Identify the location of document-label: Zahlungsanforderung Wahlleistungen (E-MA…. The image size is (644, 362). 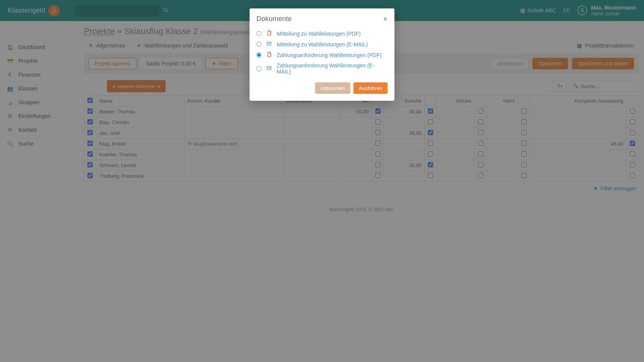
(332, 69).